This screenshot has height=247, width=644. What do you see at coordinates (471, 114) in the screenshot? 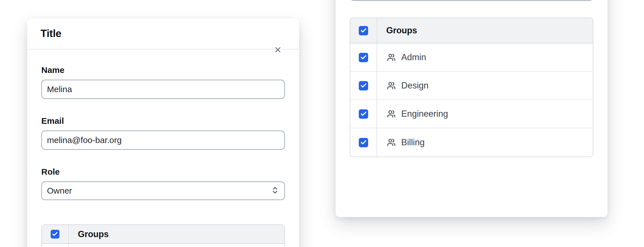
I see `table-row: Engineering` at bounding box center [471, 114].